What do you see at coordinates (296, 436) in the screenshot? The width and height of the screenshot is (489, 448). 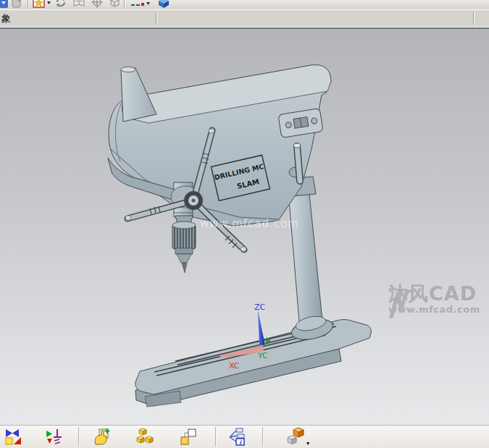 I see `assembly-cube-icon` at bounding box center [296, 436].